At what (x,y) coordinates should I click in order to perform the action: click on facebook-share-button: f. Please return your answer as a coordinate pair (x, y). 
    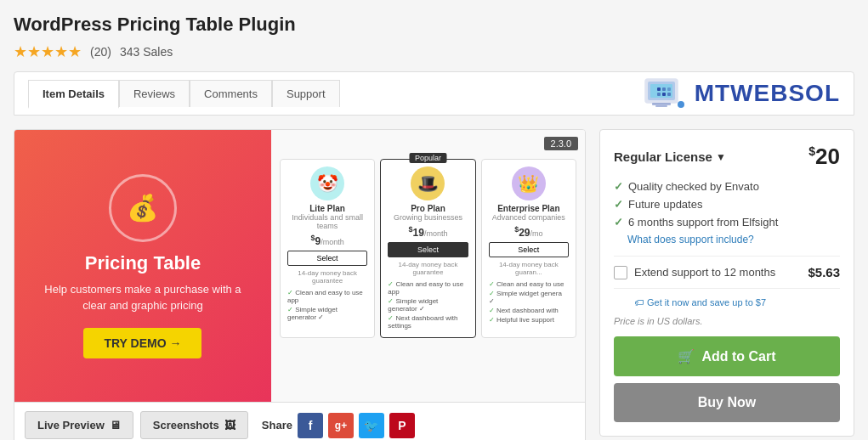
    Looking at the image, I should click on (310, 426).